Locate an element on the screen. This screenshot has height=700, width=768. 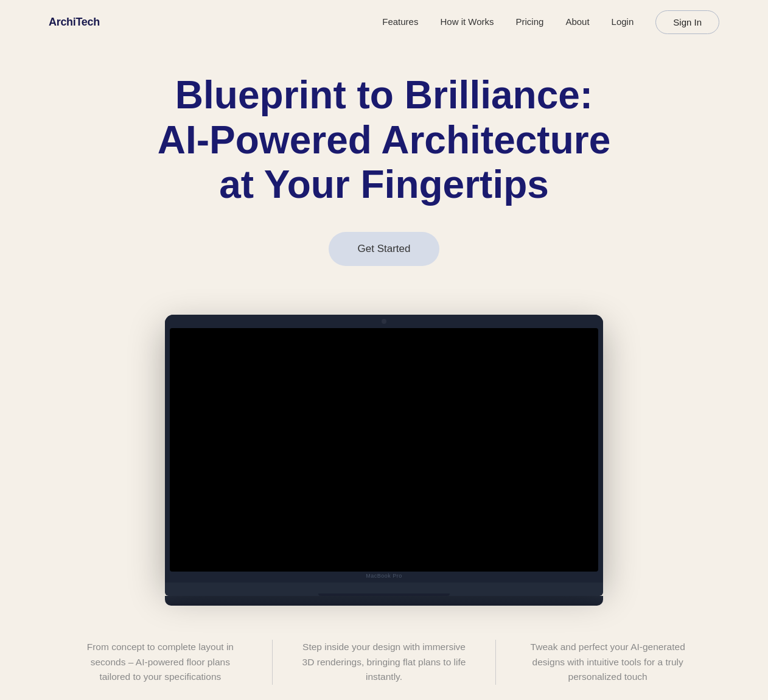
logo: ArchiTech is located at coordinates (74, 22).